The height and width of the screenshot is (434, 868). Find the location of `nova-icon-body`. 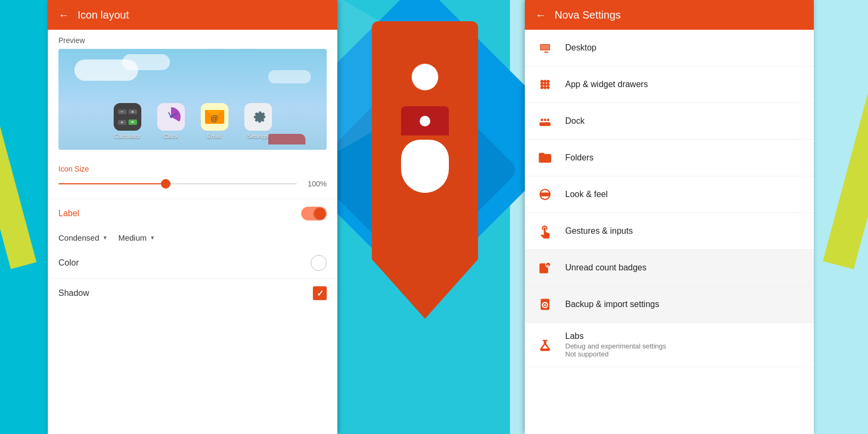

nova-icon-body is located at coordinates (425, 150).